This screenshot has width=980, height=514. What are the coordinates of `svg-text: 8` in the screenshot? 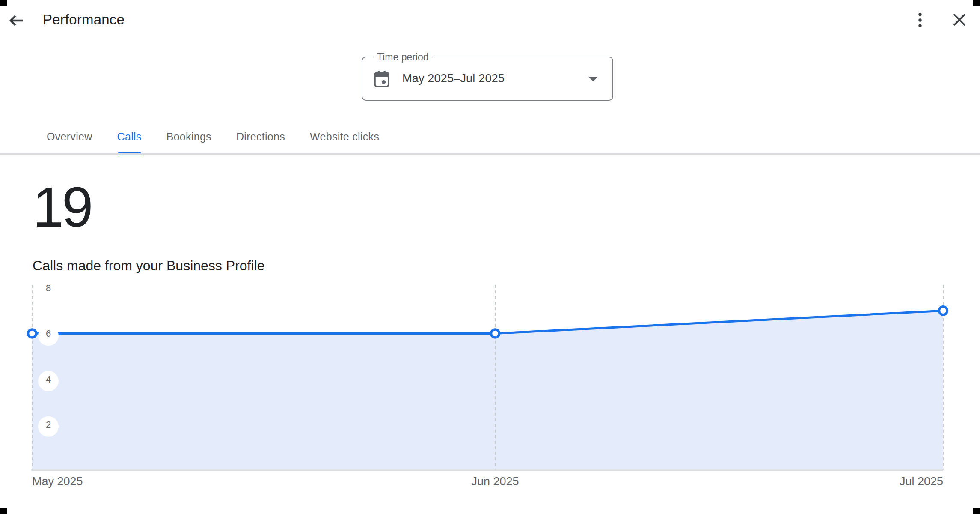 It's located at (48, 288).